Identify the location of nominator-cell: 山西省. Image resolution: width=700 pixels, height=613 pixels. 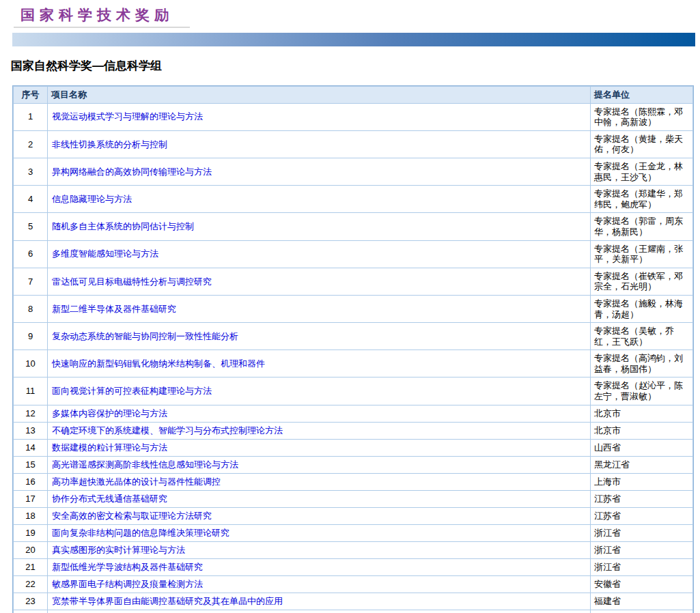
(642, 448).